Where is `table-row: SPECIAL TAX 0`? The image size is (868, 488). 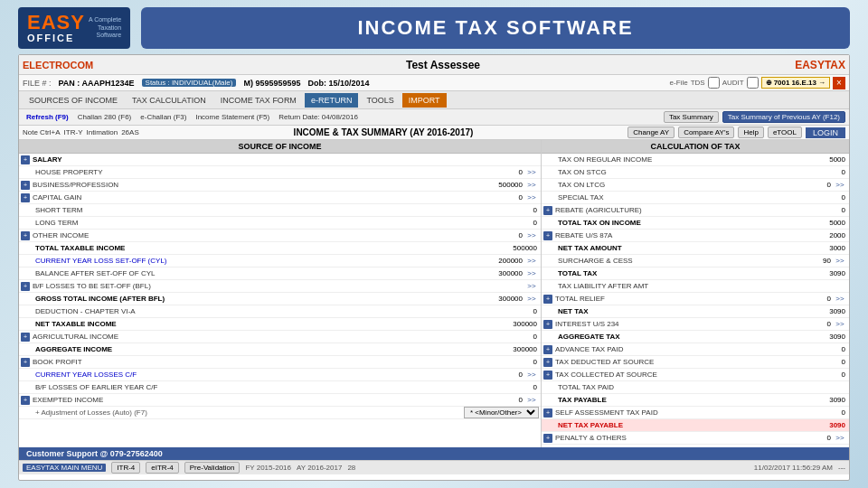 table-row: SPECIAL TAX 0 is located at coordinates (695, 198).